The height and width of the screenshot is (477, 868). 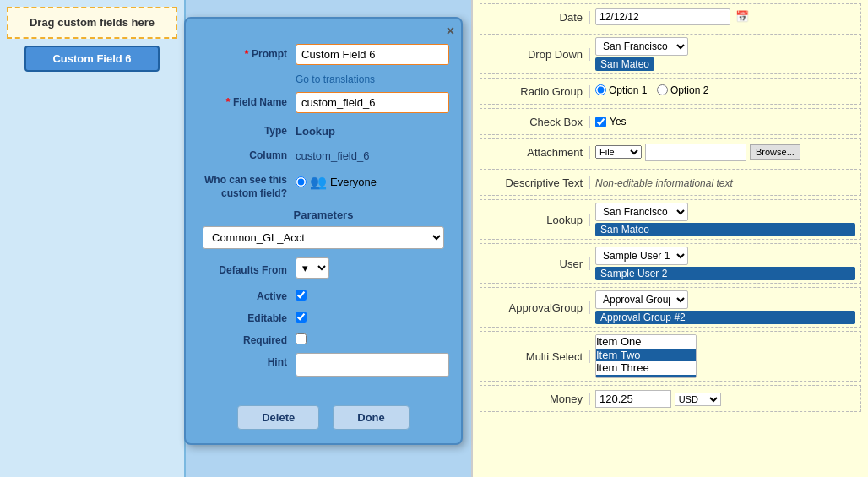 What do you see at coordinates (249, 186) in the screenshot?
I see `who-can-see-label: Who can see this custom field?` at bounding box center [249, 186].